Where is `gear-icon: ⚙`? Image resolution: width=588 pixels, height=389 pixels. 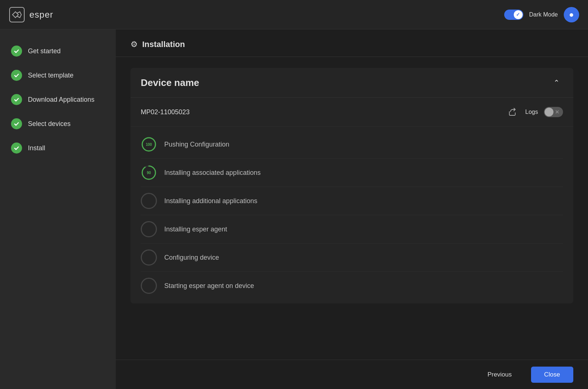
gear-icon: ⚙ is located at coordinates (134, 44).